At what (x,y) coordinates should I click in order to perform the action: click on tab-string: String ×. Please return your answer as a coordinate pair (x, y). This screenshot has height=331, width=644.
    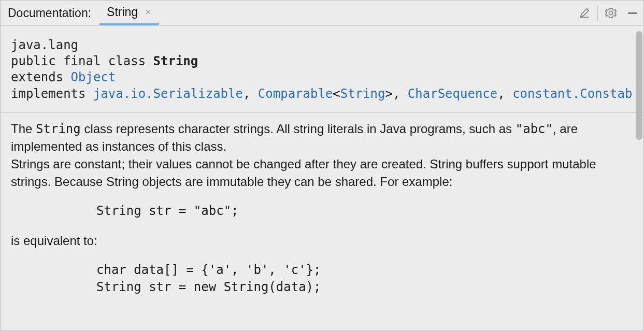
    Looking at the image, I should click on (129, 13).